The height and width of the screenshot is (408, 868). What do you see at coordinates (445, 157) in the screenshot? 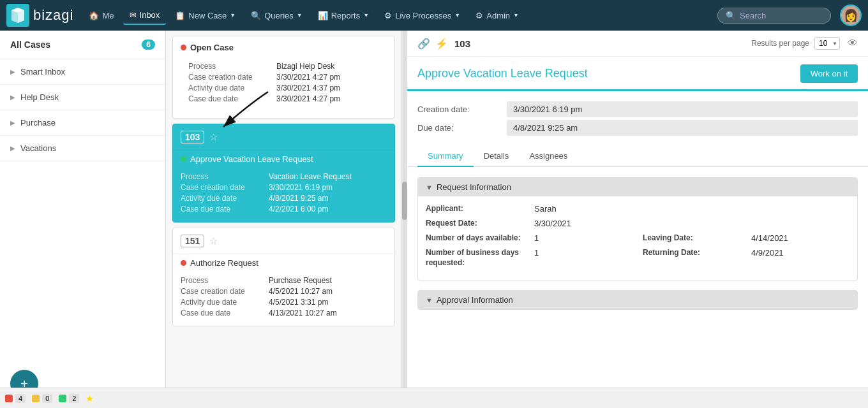
I see `tab-summary: Summary` at bounding box center [445, 157].